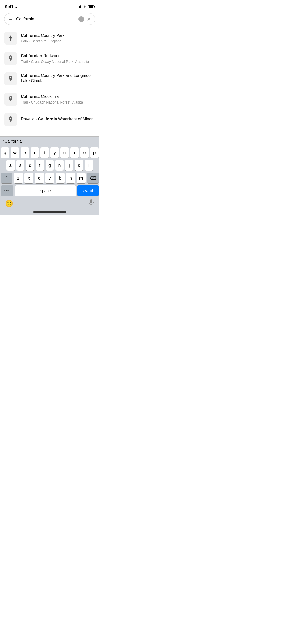 The image size is (298, 644). Describe the element at coordinates (58, 41) in the screenshot. I see `result-subtitle: Park • Berkshire, England` at that location.